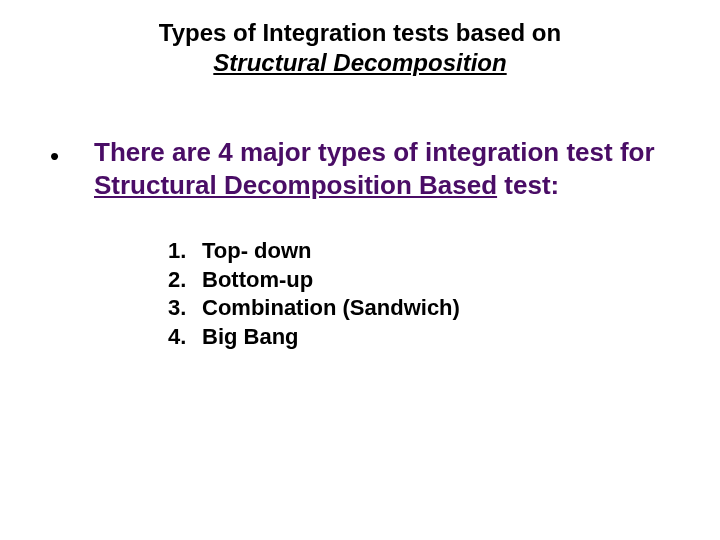  What do you see at coordinates (250, 338) in the screenshot?
I see `list-label: Big Bang` at bounding box center [250, 338].